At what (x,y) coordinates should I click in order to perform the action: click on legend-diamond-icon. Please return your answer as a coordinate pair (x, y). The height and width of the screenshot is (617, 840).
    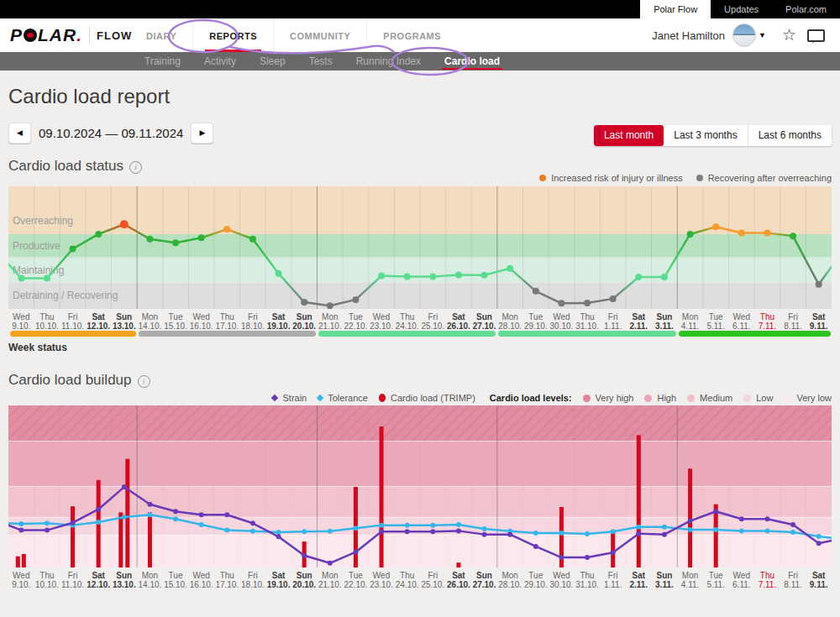
    Looking at the image, I should click on (320, 398).